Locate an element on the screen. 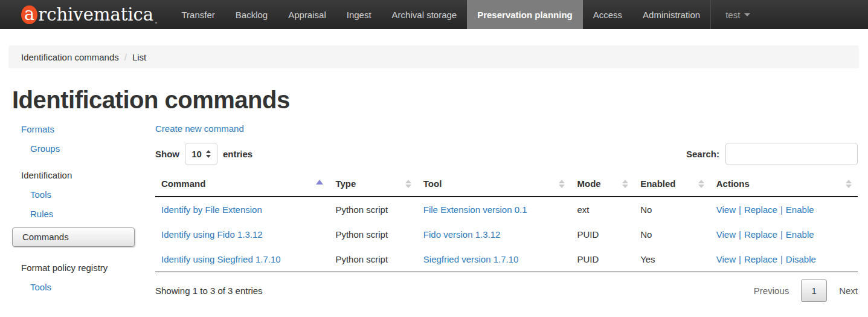 Image resolution: width=868 pixels, height=317 pixels. app-logo: archivematica. is located at coordinates (89, 15).